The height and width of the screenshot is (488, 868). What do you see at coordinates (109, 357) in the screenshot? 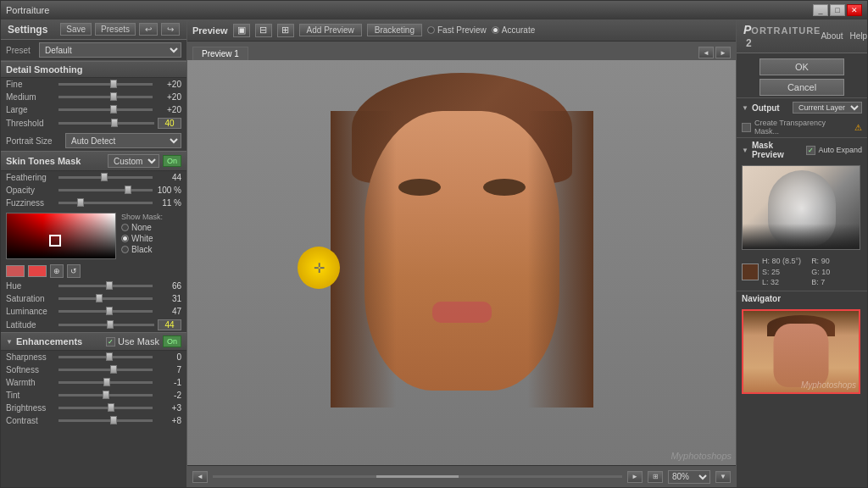
I see `sharpness-thumb` at bounding box center [109, 357].